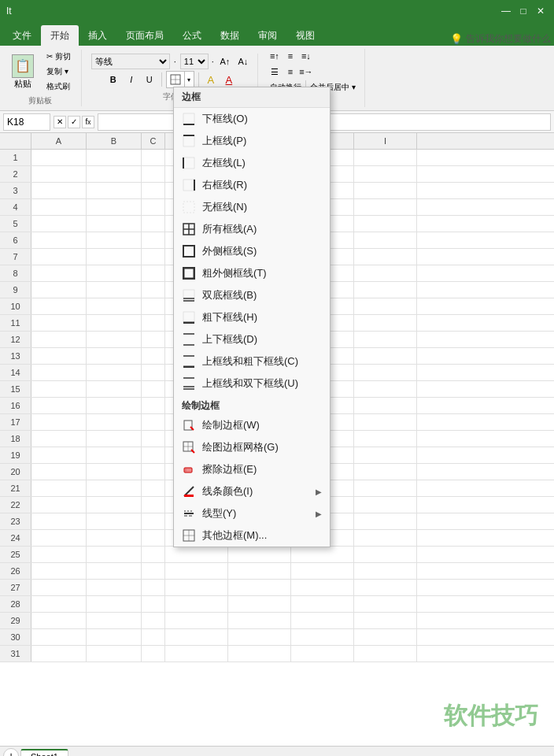  What do you see at coordinates (306, 72) in the screenshot?
I see `align-right-button: ≡→` at bounding box center [306, 72].